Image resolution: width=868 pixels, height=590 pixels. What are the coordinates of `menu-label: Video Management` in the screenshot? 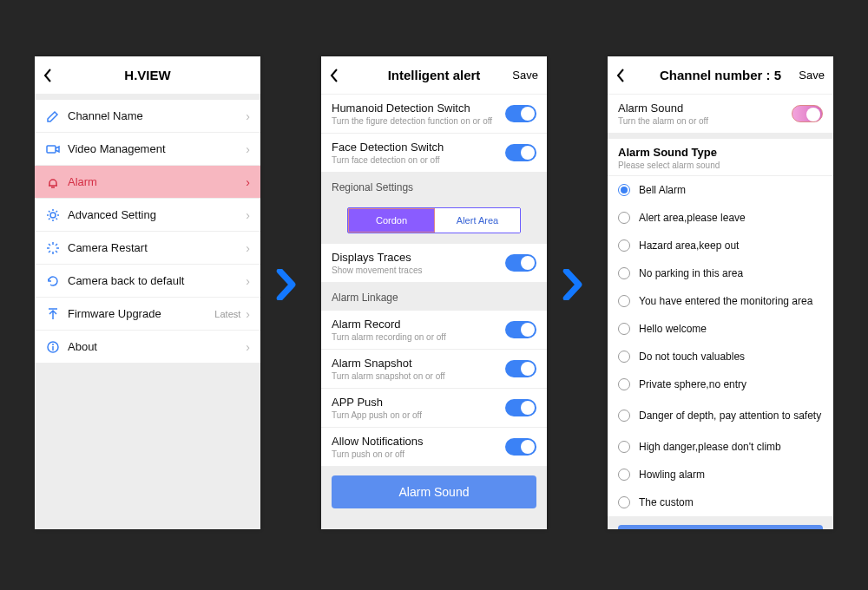 It's located at (156, 149).